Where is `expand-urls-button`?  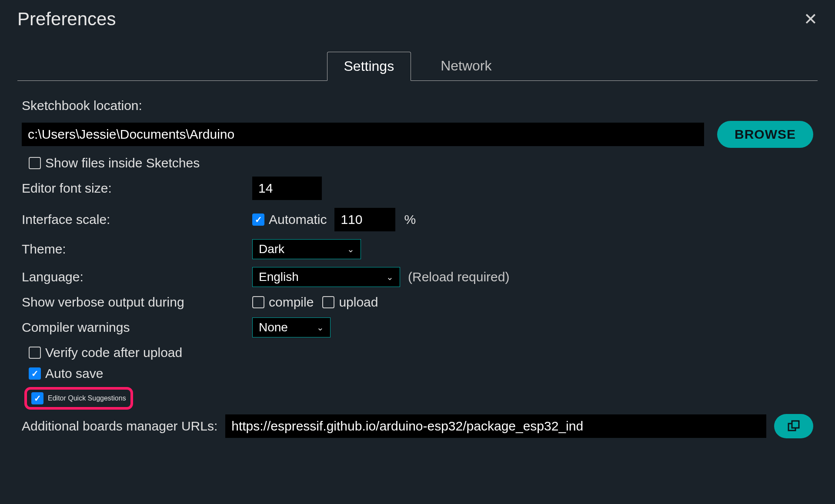 expand-urls-button is located at coordinates (794, 426).